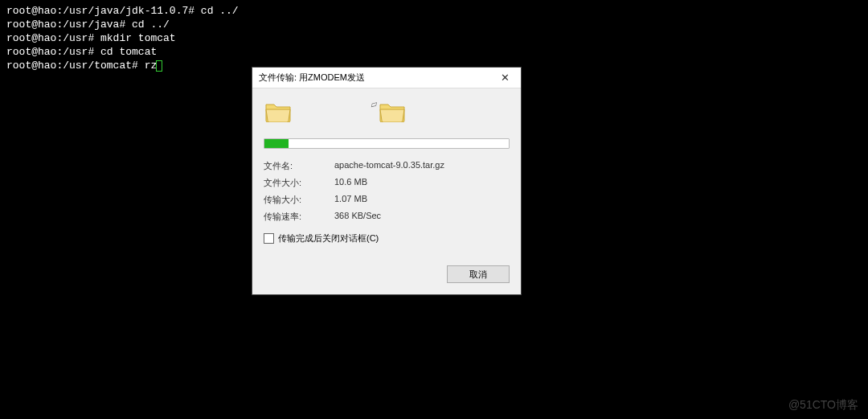  I want to click on filename-value: apache-tomcat-9.0.35.tar.gz, so click(422, 166).